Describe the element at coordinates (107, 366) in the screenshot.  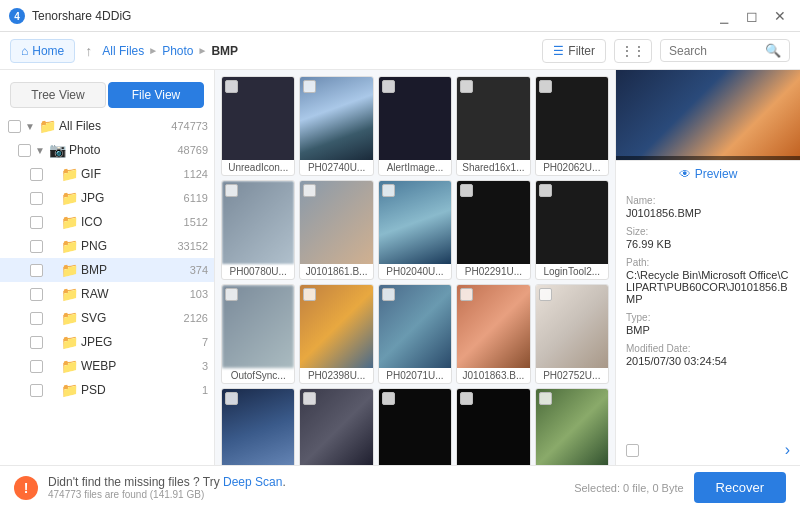
I see `sidebar-item-webp: 📁 WEBP 3` at that location.